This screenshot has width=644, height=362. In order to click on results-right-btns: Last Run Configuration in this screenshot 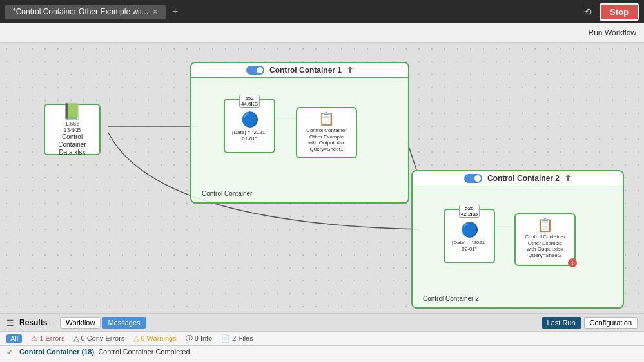, I will do `click(589, 323)`.